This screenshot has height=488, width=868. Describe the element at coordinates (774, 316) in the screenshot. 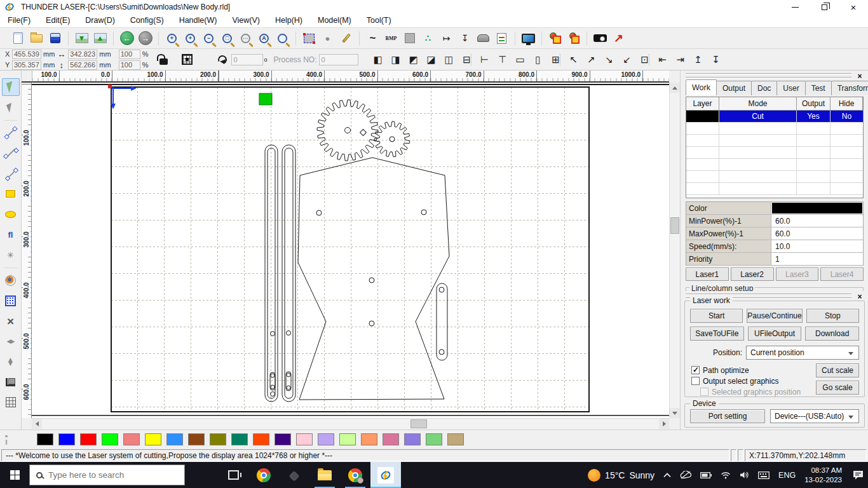

I see `laser-work-button: Pause/Continue` at that location.